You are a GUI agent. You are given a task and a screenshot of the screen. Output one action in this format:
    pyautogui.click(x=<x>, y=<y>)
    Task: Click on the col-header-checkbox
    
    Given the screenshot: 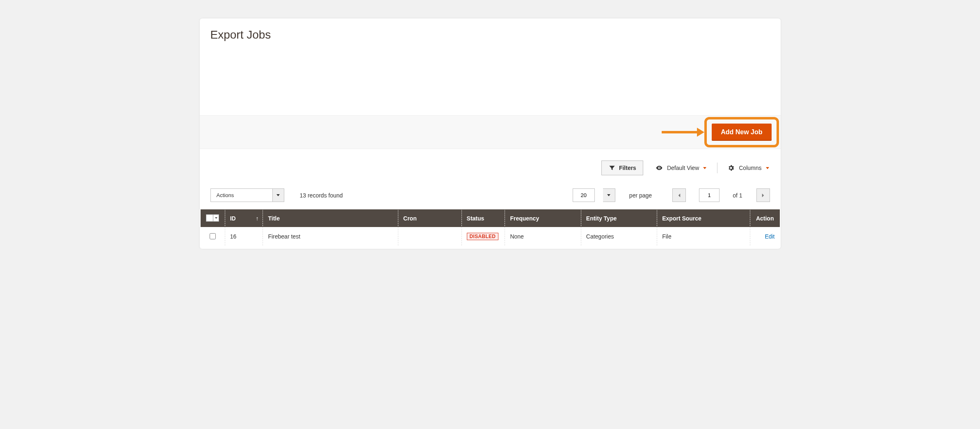 What is the action you would take?
    pyautogui.click(x=213, y=218)
    